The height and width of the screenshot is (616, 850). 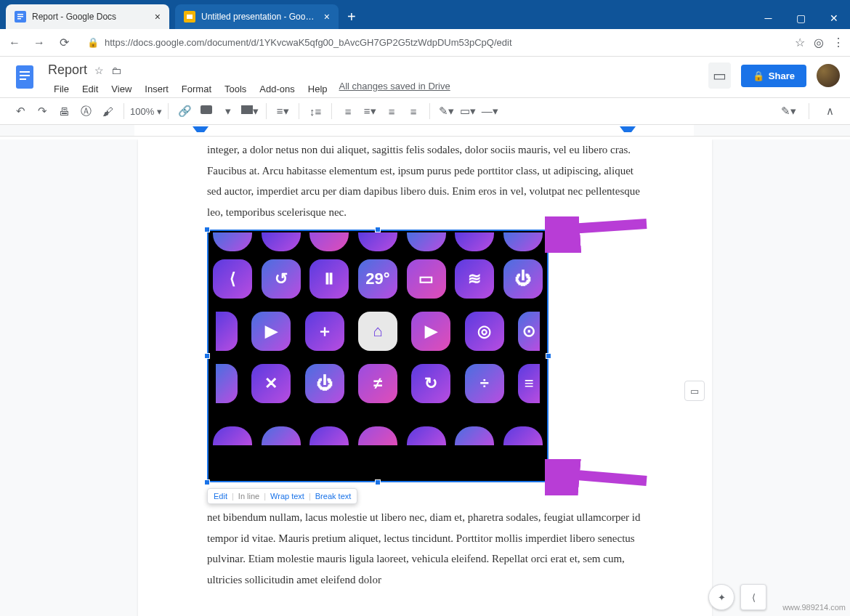 What do you see at coordinates (348, 111) in the screenshot?
I see `list-numbered-button: ≡` at bounding box center [348, 111].